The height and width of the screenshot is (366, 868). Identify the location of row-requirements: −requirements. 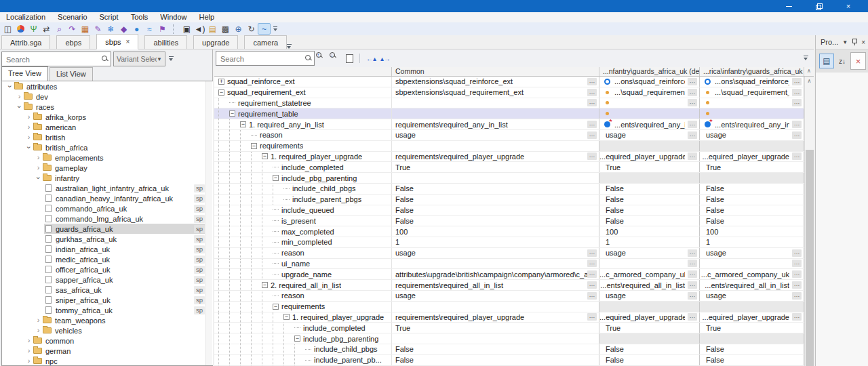
(509, 307).